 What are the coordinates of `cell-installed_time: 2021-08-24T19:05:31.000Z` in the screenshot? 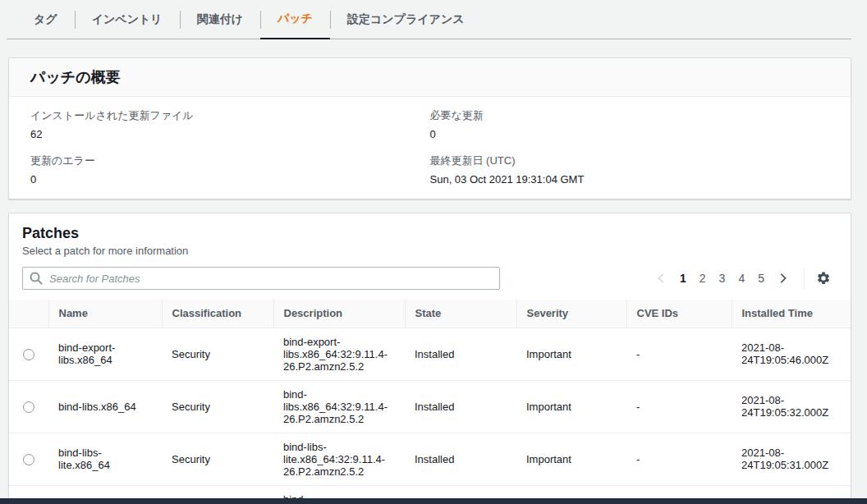 It's located at (791, 459).